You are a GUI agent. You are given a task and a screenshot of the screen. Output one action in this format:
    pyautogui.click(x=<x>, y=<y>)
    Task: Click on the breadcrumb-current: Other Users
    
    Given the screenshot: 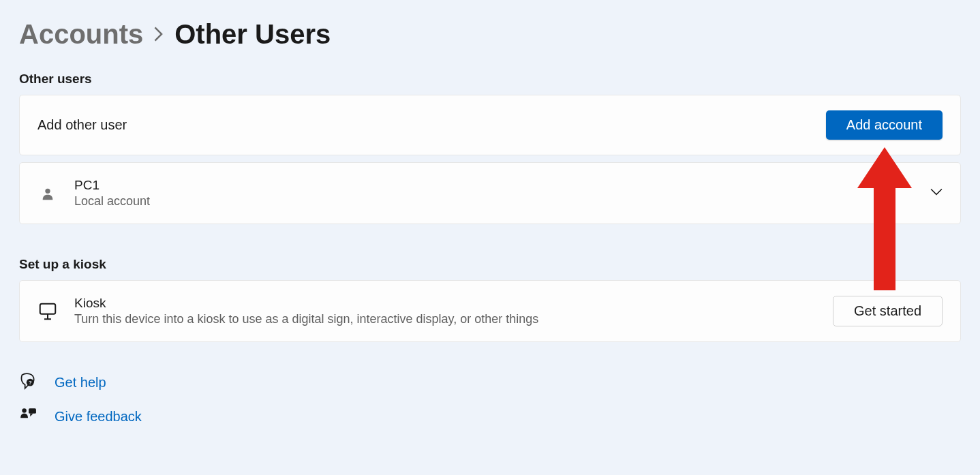 What is the action you would take?
    pyautogui.click(x=252, y=34)
    